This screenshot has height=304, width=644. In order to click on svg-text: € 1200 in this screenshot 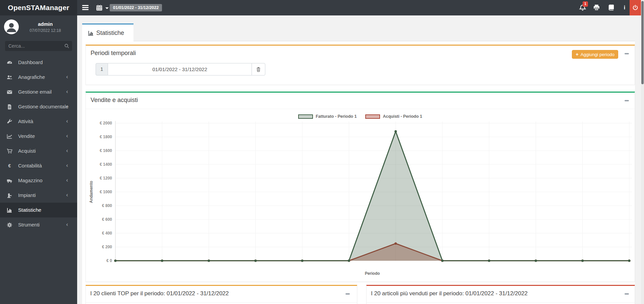, I will do `click(106, 178)`.